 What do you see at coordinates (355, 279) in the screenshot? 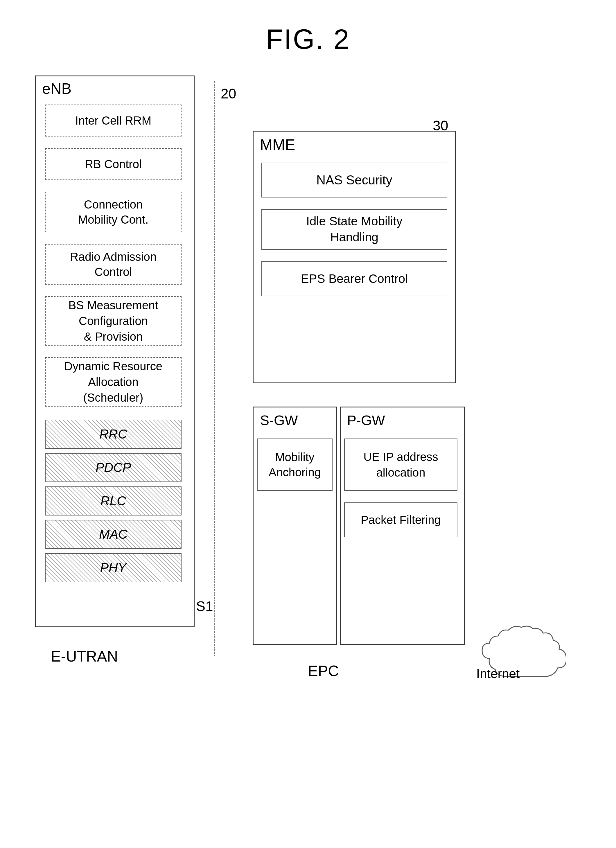
I see `eps-bearer-box: EPS Bearer Control` at bounding box center [355, 279].